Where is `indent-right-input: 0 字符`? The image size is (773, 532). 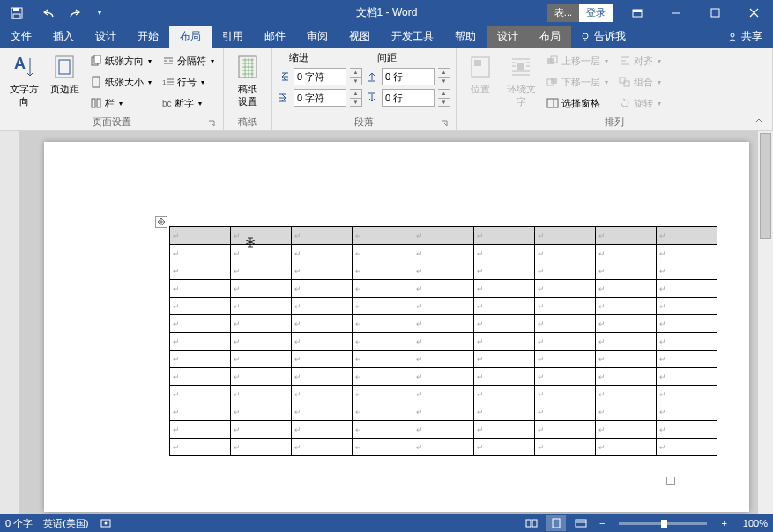 indent-right-input: 0 字符 is located at coordinates (320, 98).